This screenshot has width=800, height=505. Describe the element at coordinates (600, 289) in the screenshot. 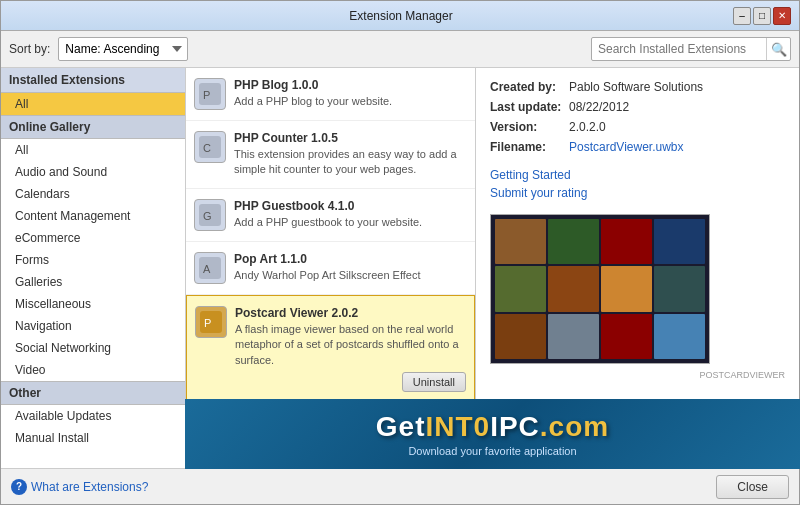

I see `preview-image` at that location.